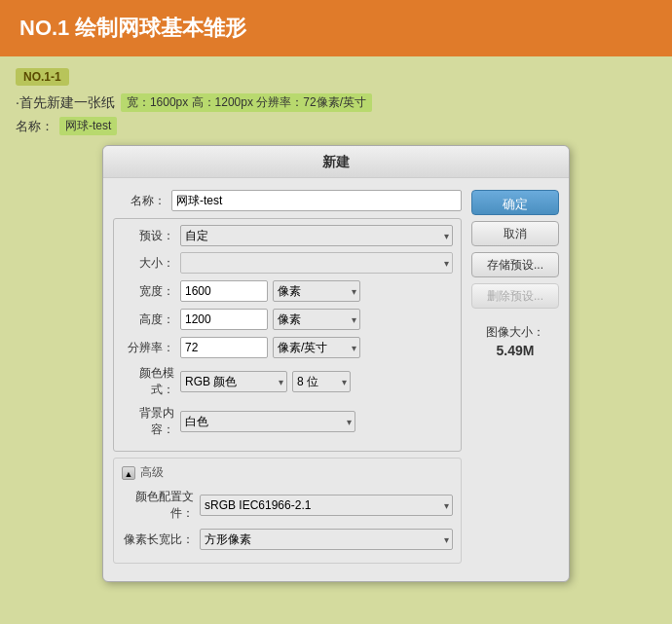 This screenshot has height=624, width=672. I want to click on pixel-aspect-wrapper: 方形像素, so click(326, 539).